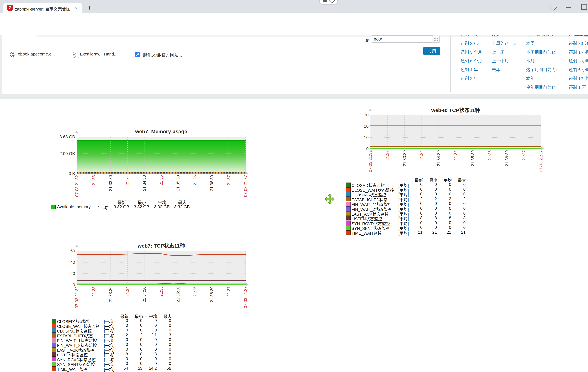 Image resolution: width=588 pixels, height=372 pixels. I want to click on time-quick-link: 去年, so click(496, 69).